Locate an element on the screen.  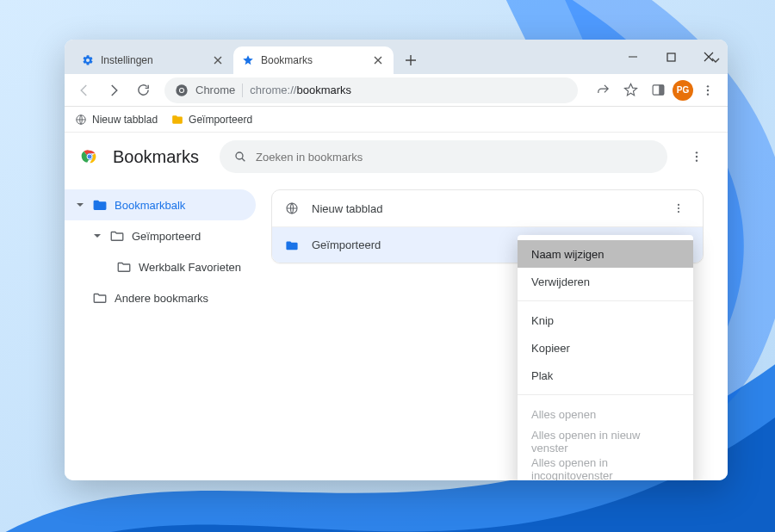
minimize-button is located at coordinates (633, 57).